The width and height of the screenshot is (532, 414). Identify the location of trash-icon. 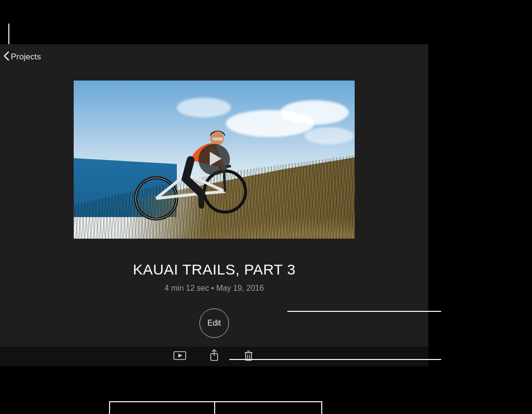
(249, 357).